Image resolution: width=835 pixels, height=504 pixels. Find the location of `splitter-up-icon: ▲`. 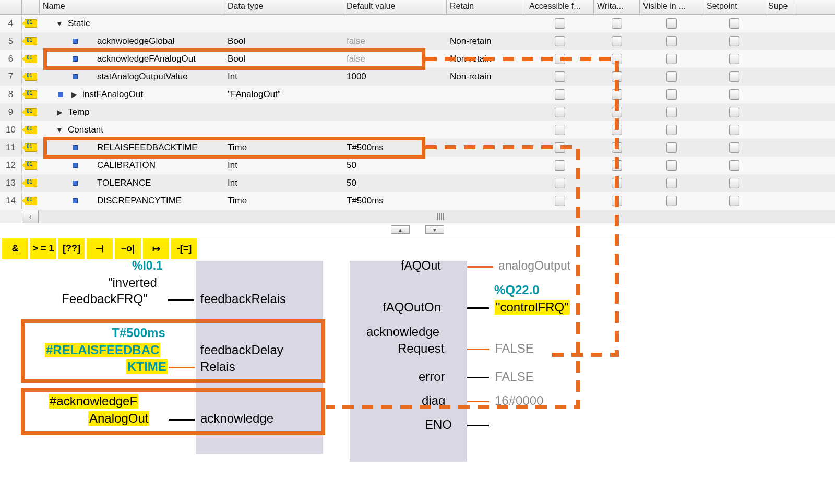

splitter-up-icon: ▲ is located at coordinates (400, 230).